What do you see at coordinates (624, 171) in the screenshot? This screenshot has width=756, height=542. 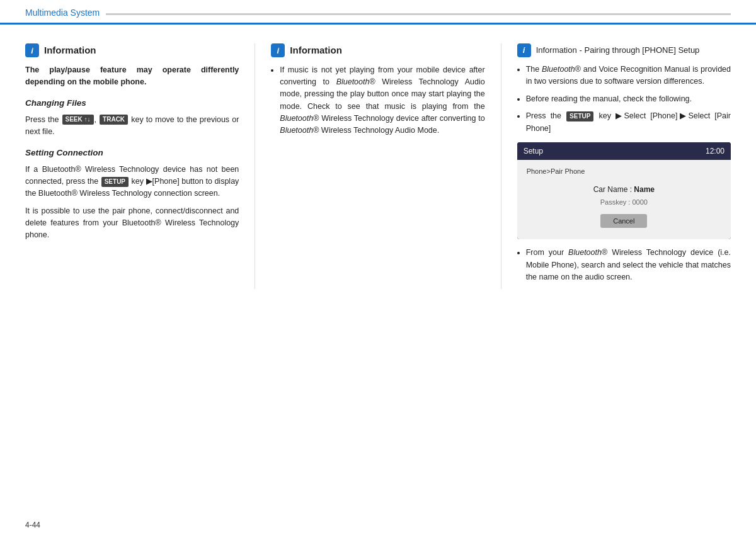 I see `setup-sub-text: Phone>Pair Phone` at bounding box center [624, 171].